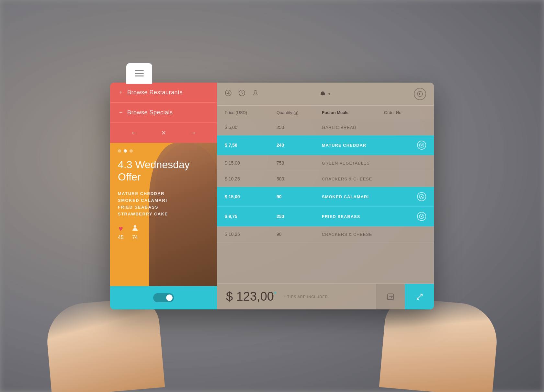 This screenshot has height=392, width=544. Describe the element at coordinates (420, 94) in the screenshot. I see `back-button` at that location.